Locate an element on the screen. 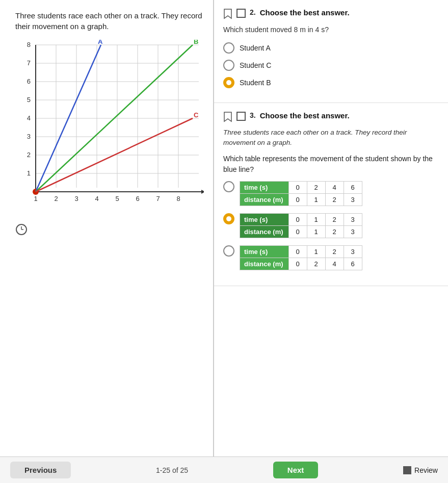 The width and height of the screenshot is (448, 483). q2-number: 2. is located at coordinates (253, 12).